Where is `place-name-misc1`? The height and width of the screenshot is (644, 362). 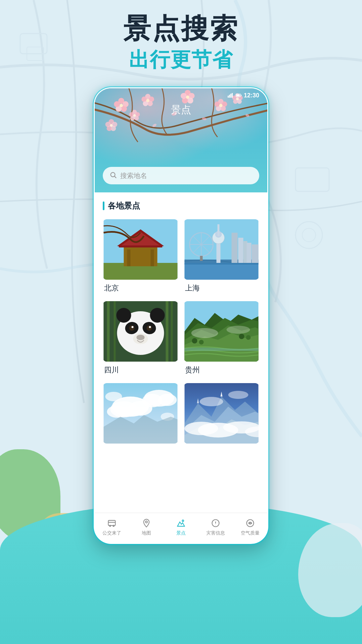 place-name-misc1 is located at coordinates (140, 450).